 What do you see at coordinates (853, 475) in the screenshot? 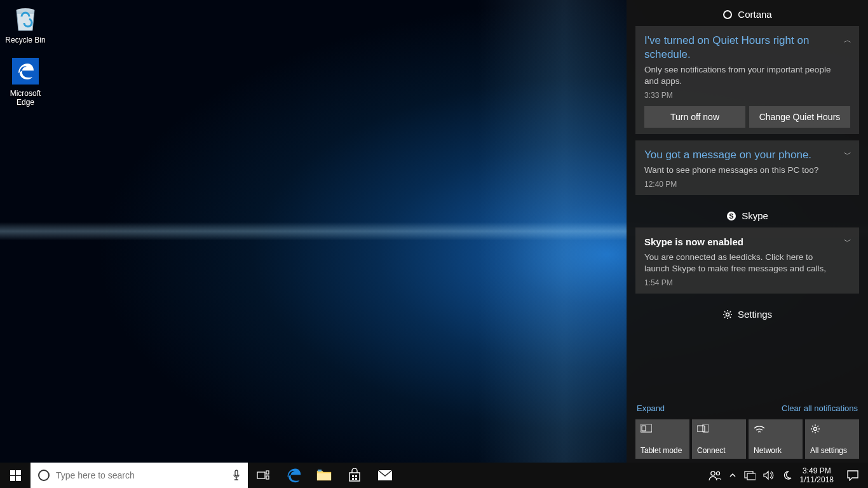
I see `action-center-button` at bounding box center [853, 475].